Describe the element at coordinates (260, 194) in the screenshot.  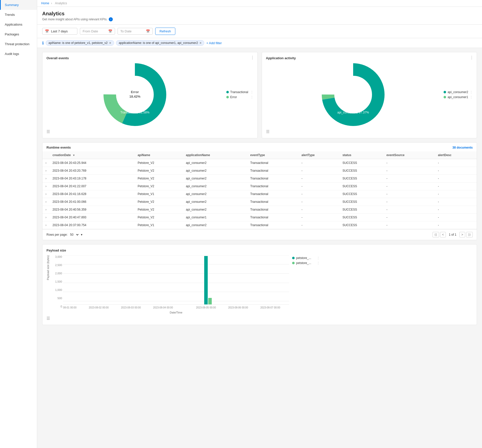
I see `table-row: › 2023-08-04 20:41:16.628 Petstore_V1 ap…` at that location.